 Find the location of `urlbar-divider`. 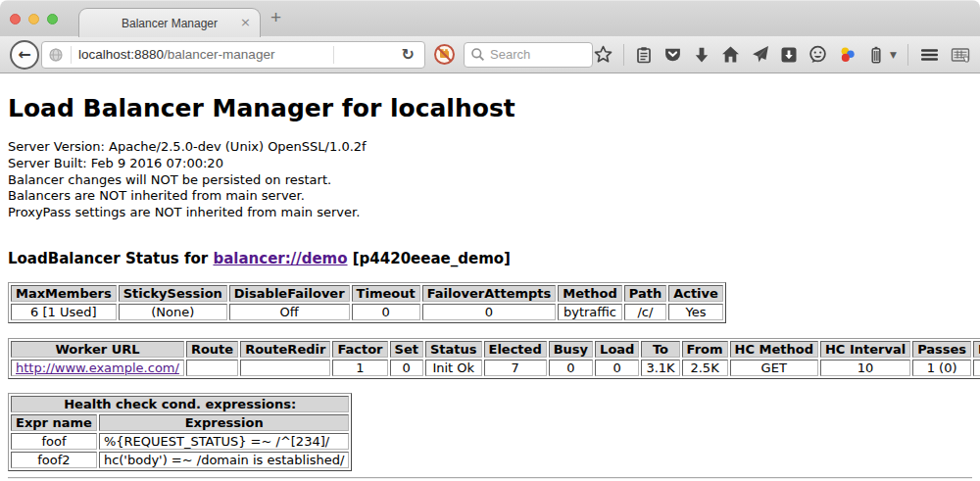

urlbar-divider is located at coordinates (71, 55).